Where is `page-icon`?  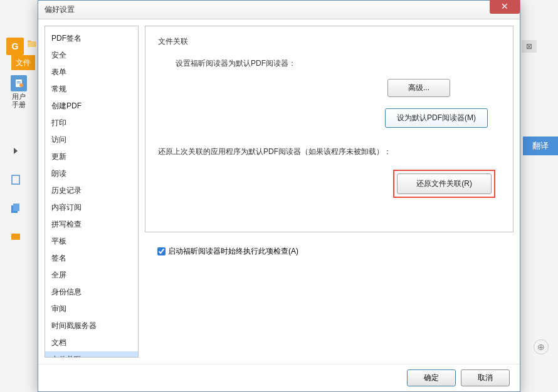
page-icon is located at coordinates (16, 180).